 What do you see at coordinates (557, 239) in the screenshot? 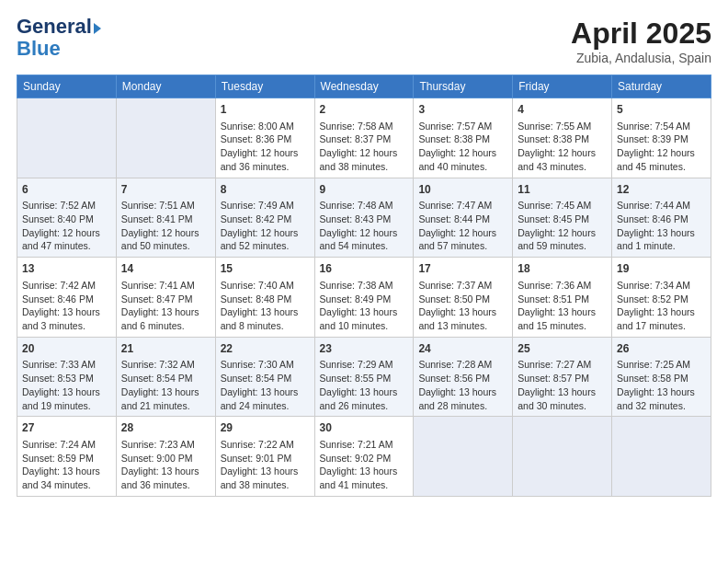
I see `daylight-text: Daylight: 12 hours and 59 minutes.` at bounding box center [557, 239].